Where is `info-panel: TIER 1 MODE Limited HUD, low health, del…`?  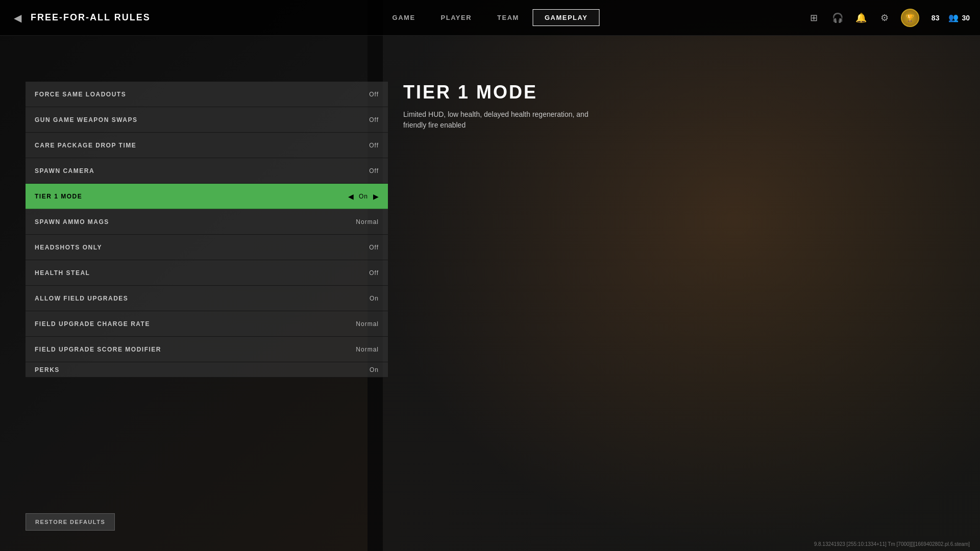
info-panel: TIER 1 MODE Limited HUD, low health, del… is located at coordinates (531, 106).